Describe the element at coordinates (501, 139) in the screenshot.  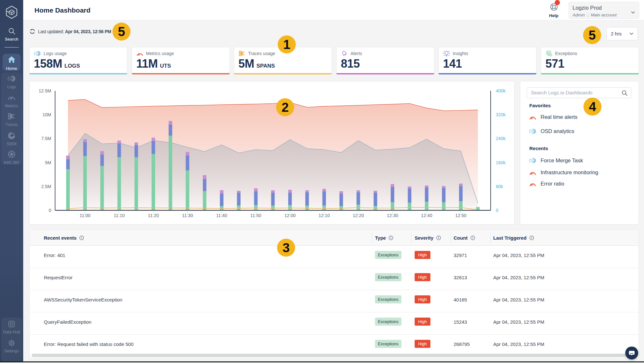
I see `svg-text: 240k` at that location.